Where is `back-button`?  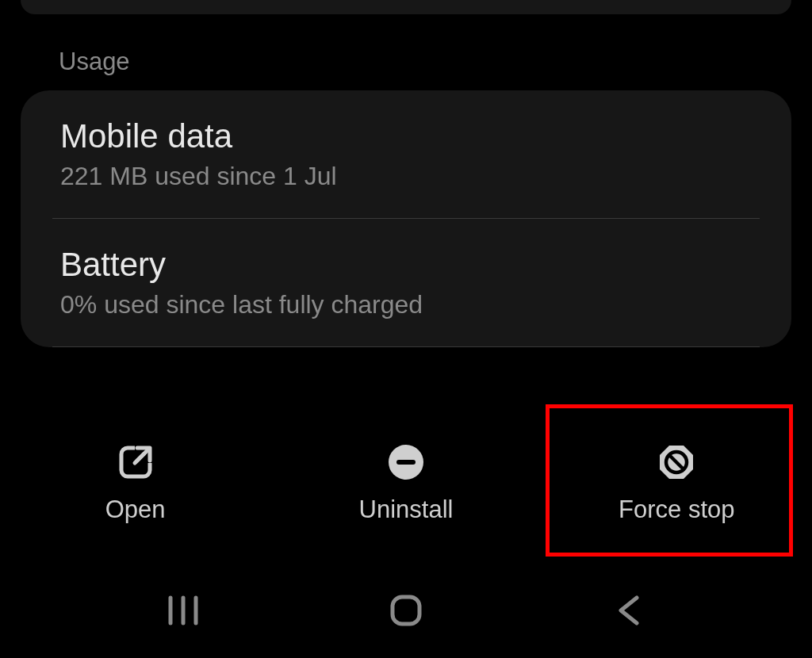
back-button is located at coordinates (629, 610).